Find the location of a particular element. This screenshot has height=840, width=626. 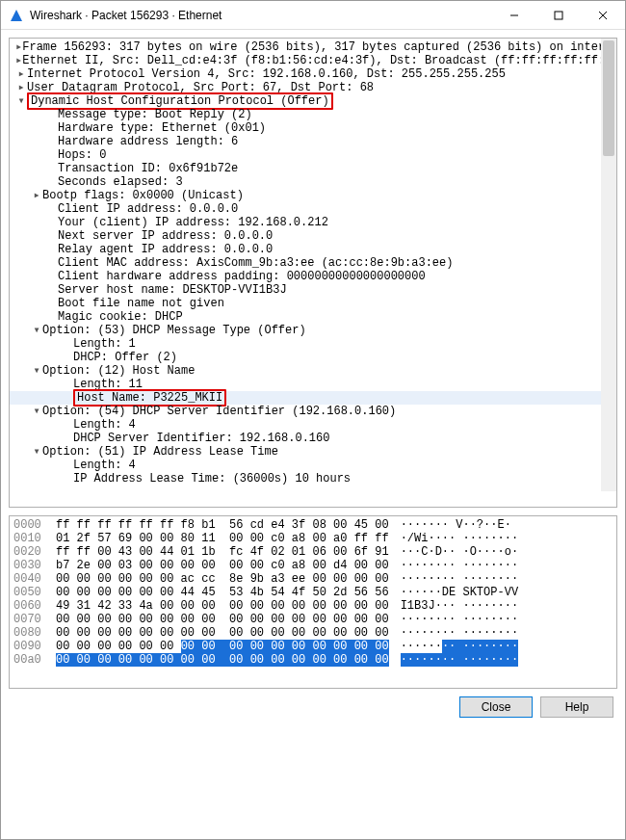

help-button: Help is located at coordinates (577, 707).